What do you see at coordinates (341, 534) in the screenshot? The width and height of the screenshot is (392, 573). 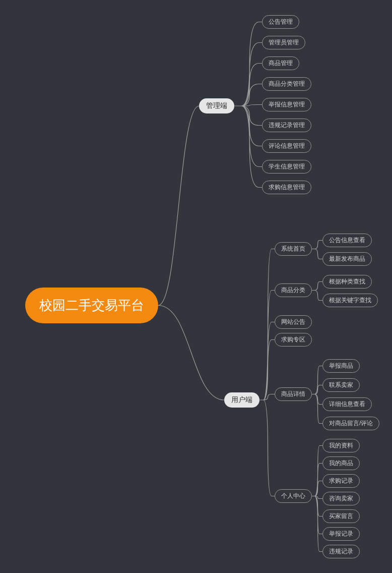 I see `leaf-me-5: 举报记录` at bounding box center [341, 534].